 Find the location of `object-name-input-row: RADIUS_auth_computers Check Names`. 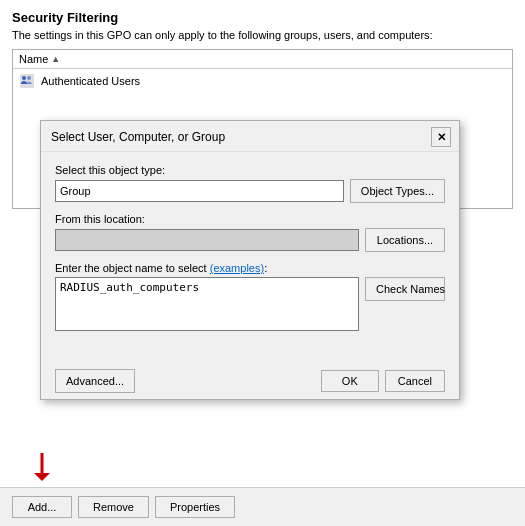

object-name-input-row: RADIUS_auth_computers Check Names is located at coordinates (250, 309).